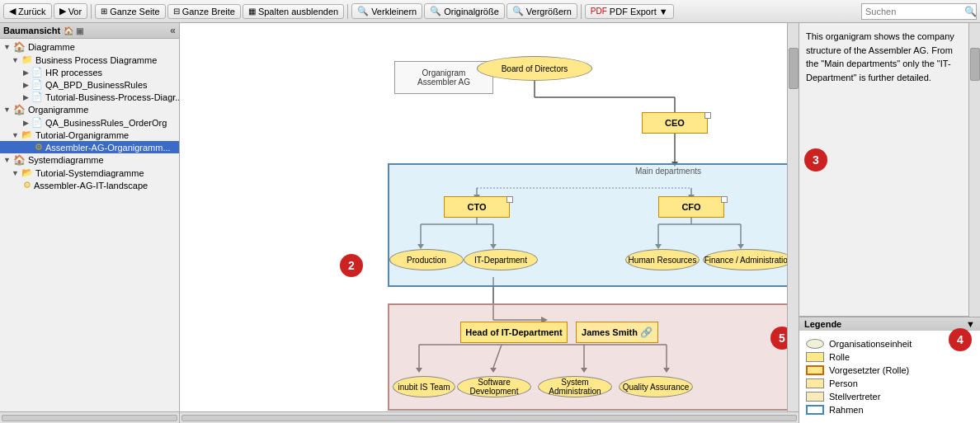  Describe the element at coordinates (89, 173) in the screenshot. I see `tree-item-tutorial-sys: ▼ 📂 Tutorial-Systemdiagramme` at that location.